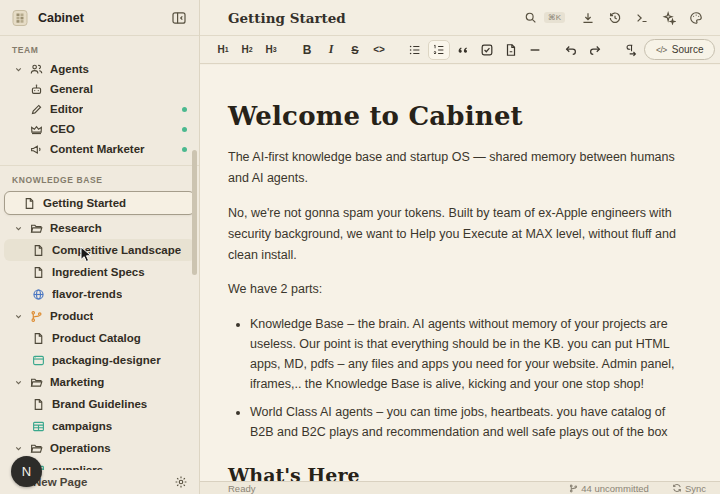 This screenshot has width=720, height=494. I want to click on sidebar-item-marketing: Marketing, so click(100, 382).